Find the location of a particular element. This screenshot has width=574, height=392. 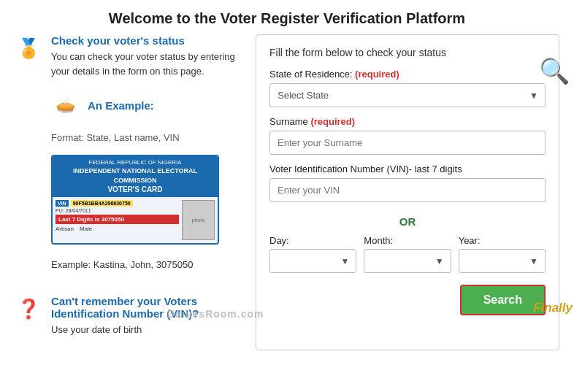

year-group: Year: ▼ is located at coordinates (502, 254).